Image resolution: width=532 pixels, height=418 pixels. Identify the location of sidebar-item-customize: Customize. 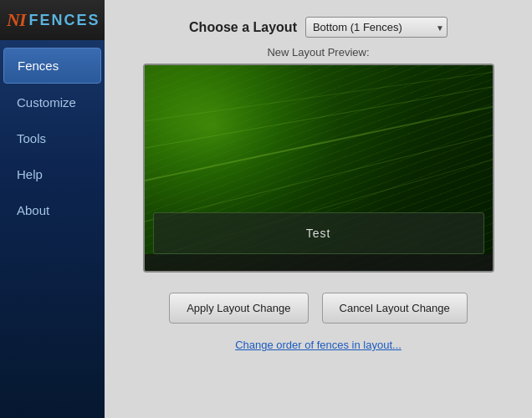
(52, 102).